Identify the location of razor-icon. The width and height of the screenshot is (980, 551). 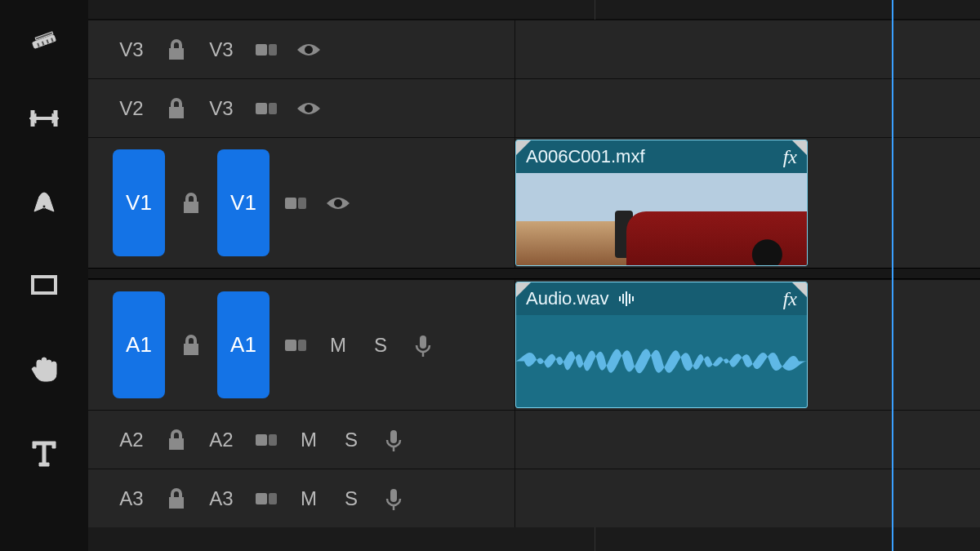
(44, 35).